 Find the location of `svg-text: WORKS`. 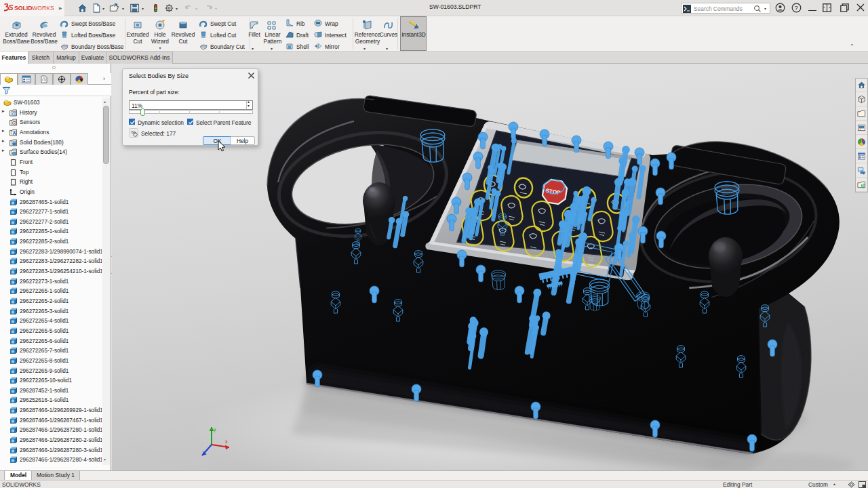

svg-text: WORKS is located at coordinates (43, 8).